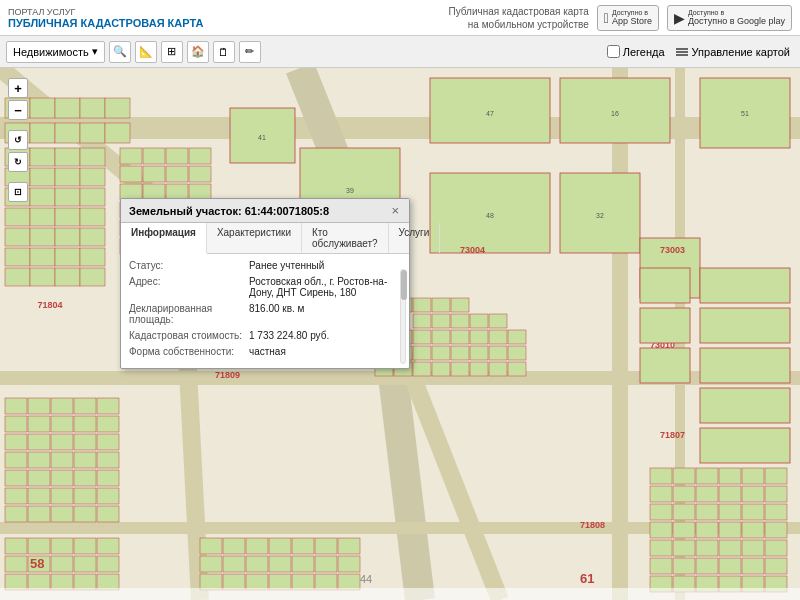  What do you see at coordinates (265, 314) in the screenshot?
I see `popup-row: Декларированная площадь:816.00 кв. м` at bounding box center [265, 314].